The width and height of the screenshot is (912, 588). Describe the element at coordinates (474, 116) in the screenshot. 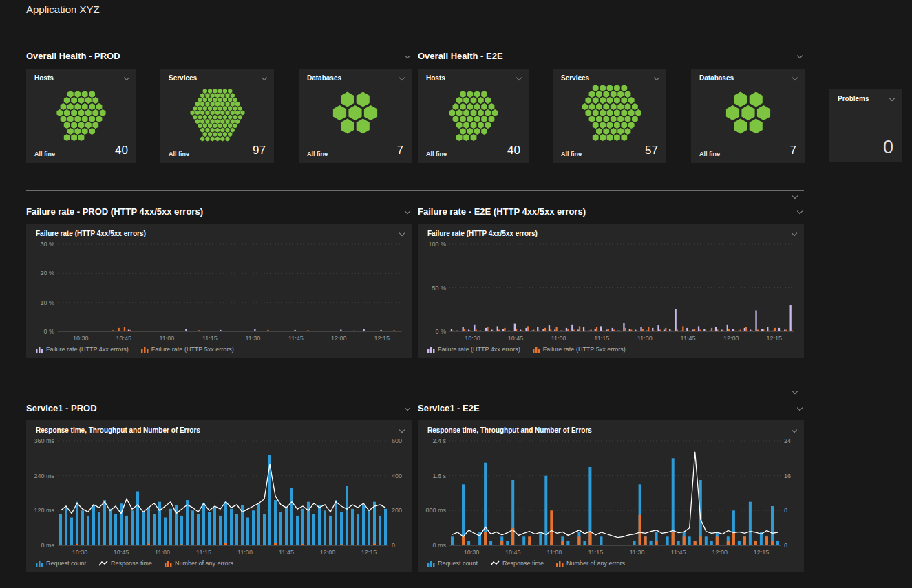

I see `health-tile-hosts-e2e: Hosts All fine40` at that location.